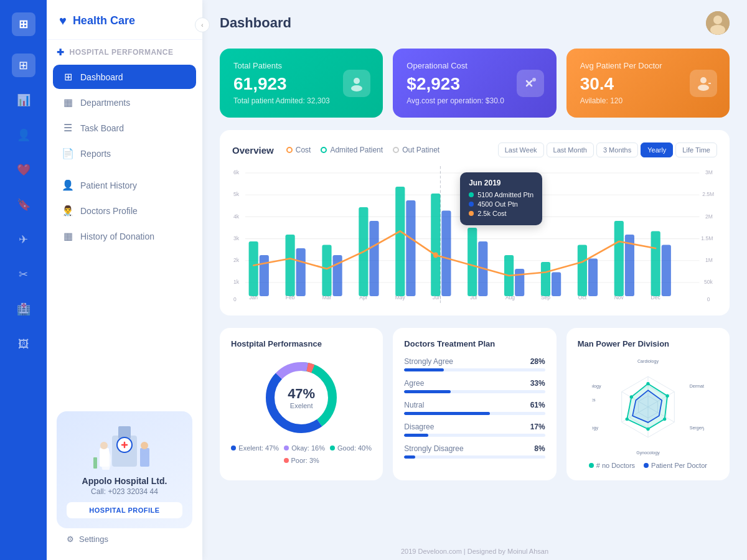 This screenshot has width=747, height=560. What do you see at coordinates (474, 404) in the screenshot?
I see `doctors-treatment-panel: Doctors Treatment Plan Strongly Agree 28…` at bounding box center [474, 404].